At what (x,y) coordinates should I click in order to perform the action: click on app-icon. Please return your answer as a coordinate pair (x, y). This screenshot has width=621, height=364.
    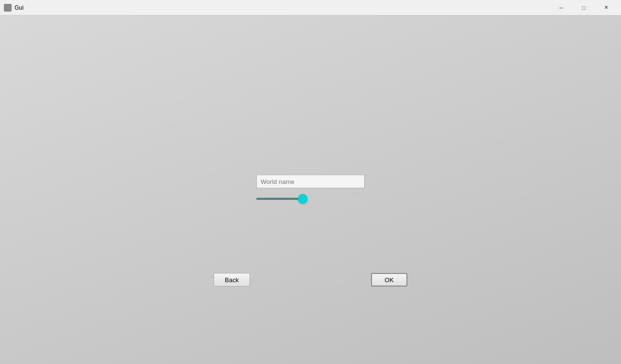
    Looking at the image, I should click on (8, 8).